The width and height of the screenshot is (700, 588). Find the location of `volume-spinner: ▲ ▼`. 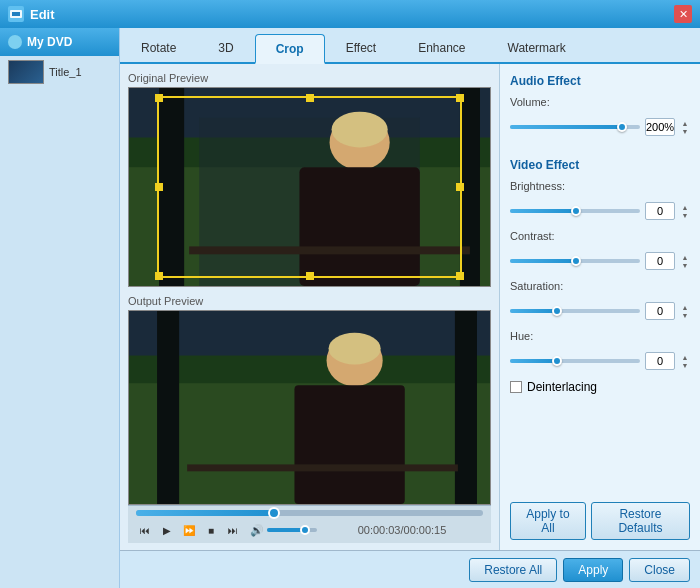

volume-spinner: ▲ ▼ is located at coordinates (685, 127).